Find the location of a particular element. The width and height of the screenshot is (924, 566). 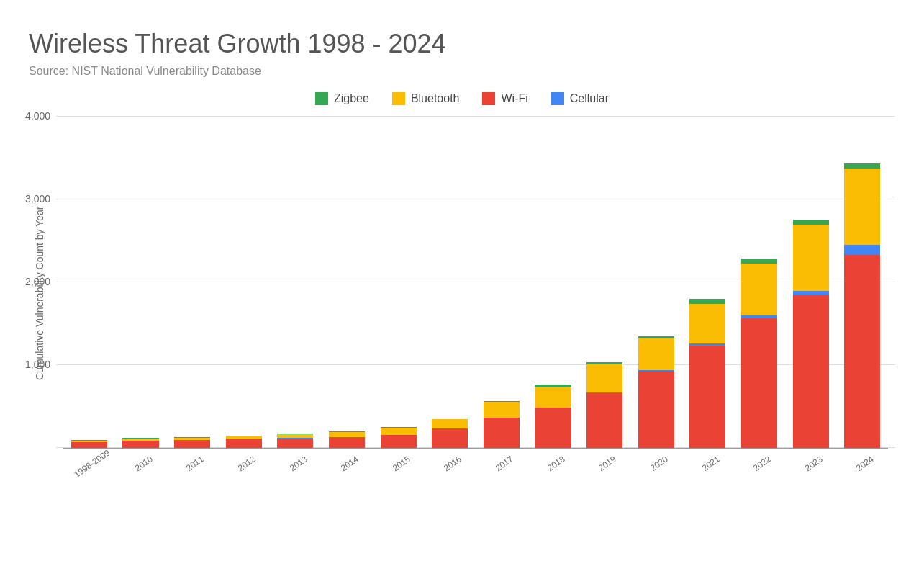

x-tick-label: 2015 is located at coordinates (402, 464).